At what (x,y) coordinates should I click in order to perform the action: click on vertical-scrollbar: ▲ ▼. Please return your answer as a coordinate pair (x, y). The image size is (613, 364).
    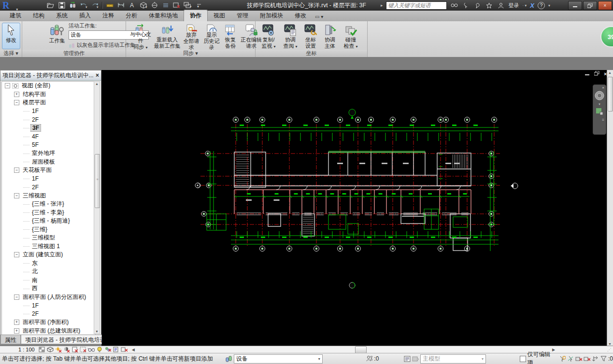
    Looking at the image, I should click on (610, 209).